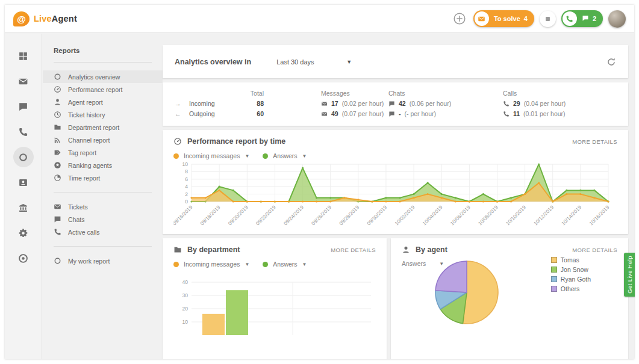 This screenshot has width=639, height=364. I want to click on calls-chats-button: 2, so click(582, 19).